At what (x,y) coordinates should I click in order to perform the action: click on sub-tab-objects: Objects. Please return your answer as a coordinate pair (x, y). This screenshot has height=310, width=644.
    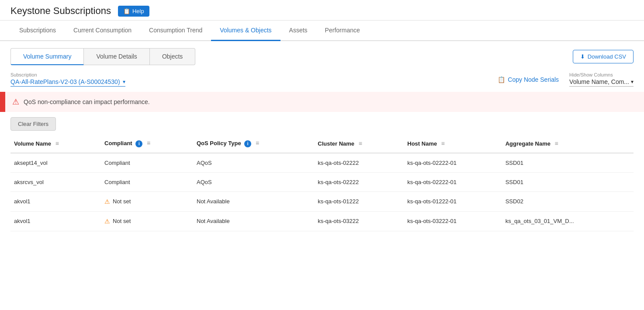
    Looking at the image, I should click on (173, 57).